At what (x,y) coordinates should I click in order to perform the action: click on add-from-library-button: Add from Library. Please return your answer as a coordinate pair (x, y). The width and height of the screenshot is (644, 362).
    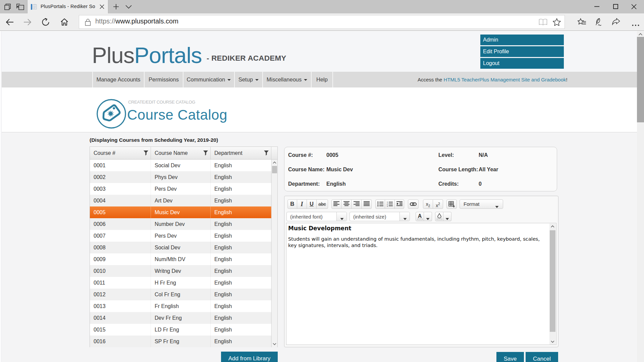
    Looking at the image, I should click on (250, 357).